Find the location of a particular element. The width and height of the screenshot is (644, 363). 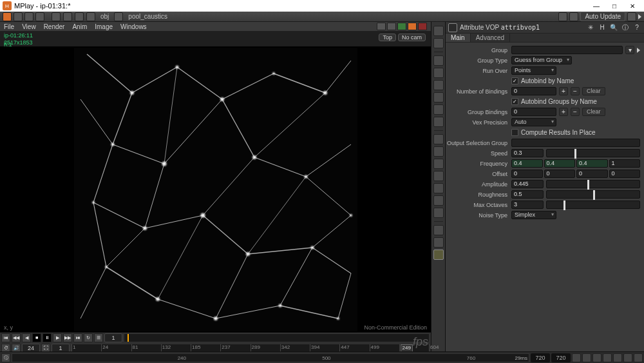

vop-icon is located at coordinates (453, 28).